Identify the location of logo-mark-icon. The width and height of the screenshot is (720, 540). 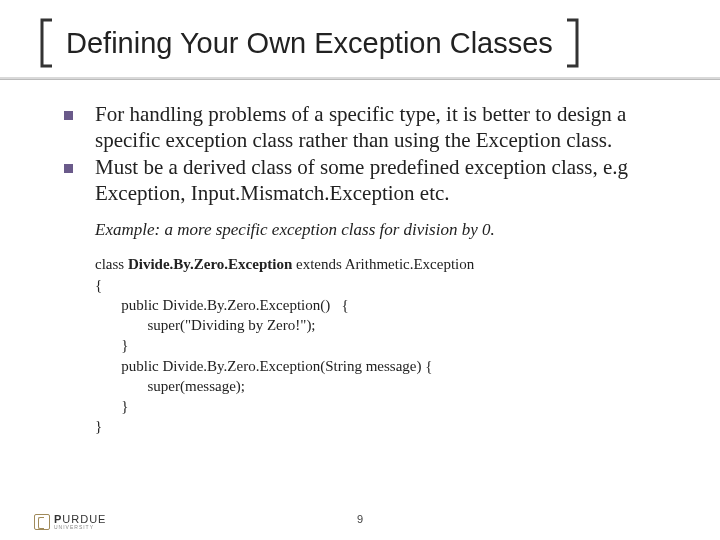
(42, 522).